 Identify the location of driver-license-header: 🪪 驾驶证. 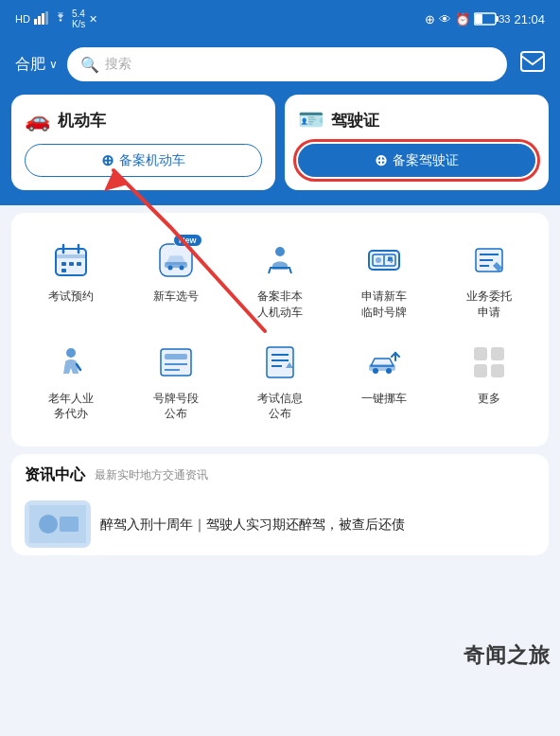
(416, 120).